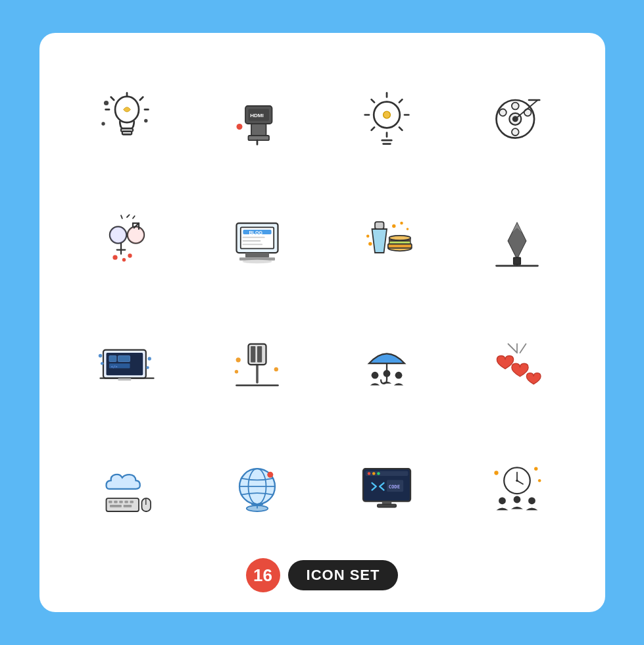 This screenshot has height=645, width=644. What do you see at coordinates (517, 242) in the screenshot?
I see `pen-tool-icon` at bounding box center [517, 242].